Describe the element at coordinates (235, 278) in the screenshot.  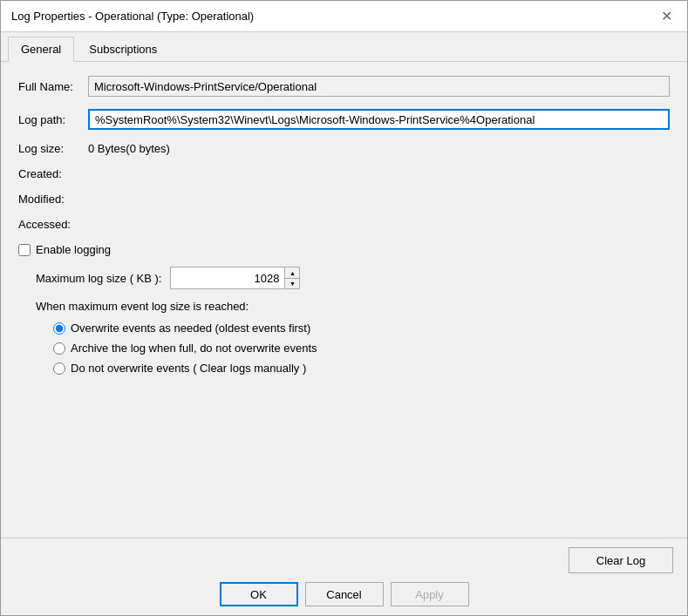
I see `max-log-size-spinner: ▲ ▼` at that location.